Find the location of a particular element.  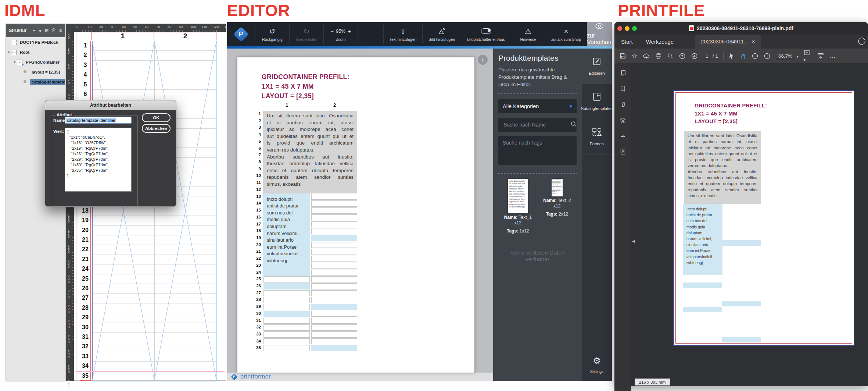

add-icon: ⊞ is located at coordinates (47, 31).